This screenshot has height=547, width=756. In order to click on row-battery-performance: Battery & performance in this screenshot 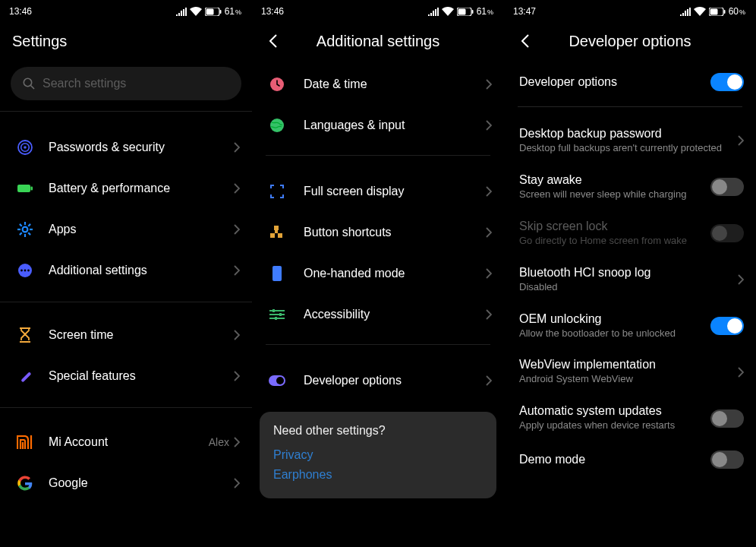, I will do `click(126, 188)`.